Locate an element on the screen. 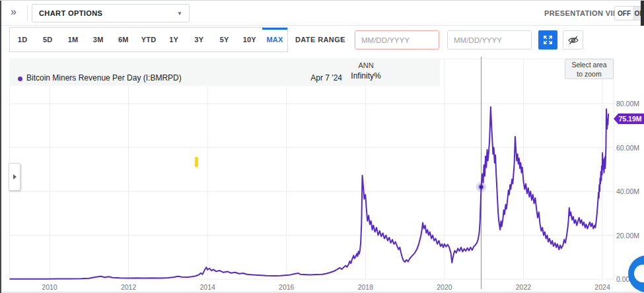  chevron-right-icon is located at coordinates (15, 177).